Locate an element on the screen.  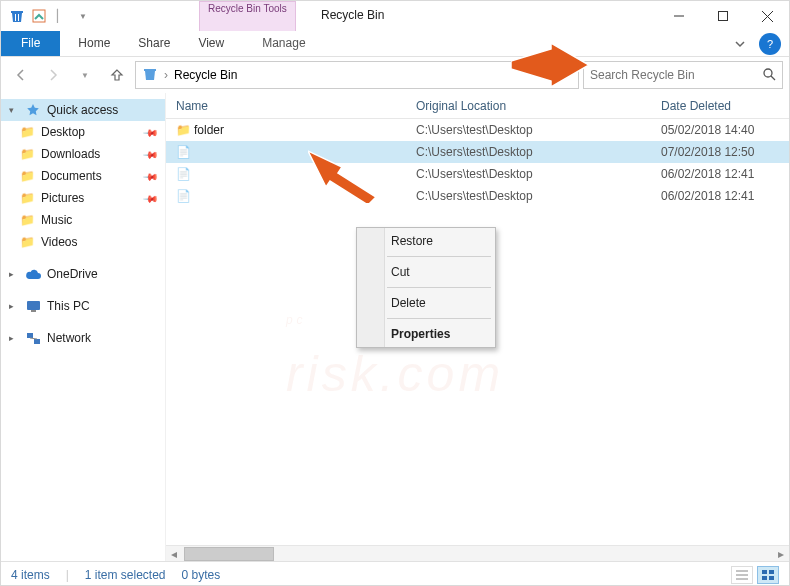
status-bar: 4 items | 1 item selected 0 bytes is located at coordinates (395, 574).